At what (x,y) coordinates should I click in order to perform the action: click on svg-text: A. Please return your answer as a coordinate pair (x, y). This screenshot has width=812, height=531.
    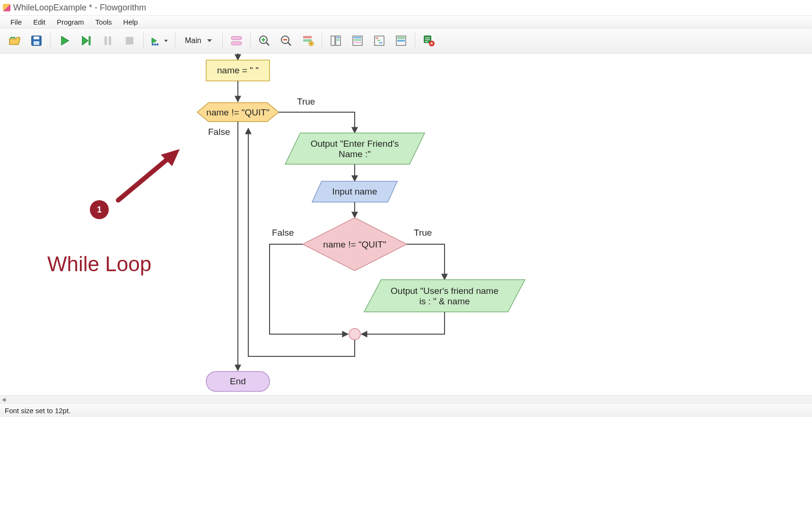
    Looking at the image, I should click on (432, 44).